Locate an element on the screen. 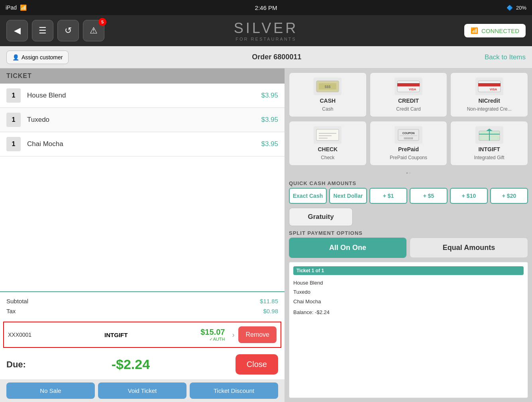  payment-applied-row: XXX0001 INTGIFT $15.07 ✓AUTH › Remove is located at coordinates (142, 335).